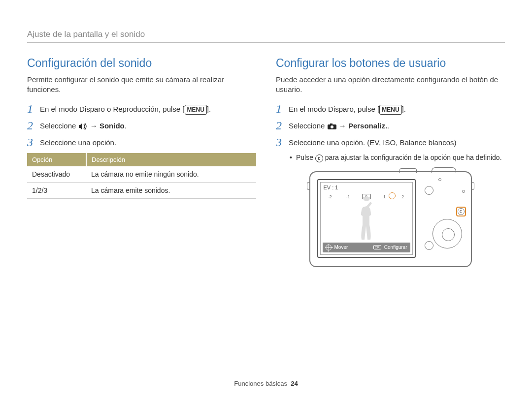 This screenshot has height=401, width=532. Describe the element at coordinates (447, 234) in the screenshot. I see `dpad-icon` at that location.